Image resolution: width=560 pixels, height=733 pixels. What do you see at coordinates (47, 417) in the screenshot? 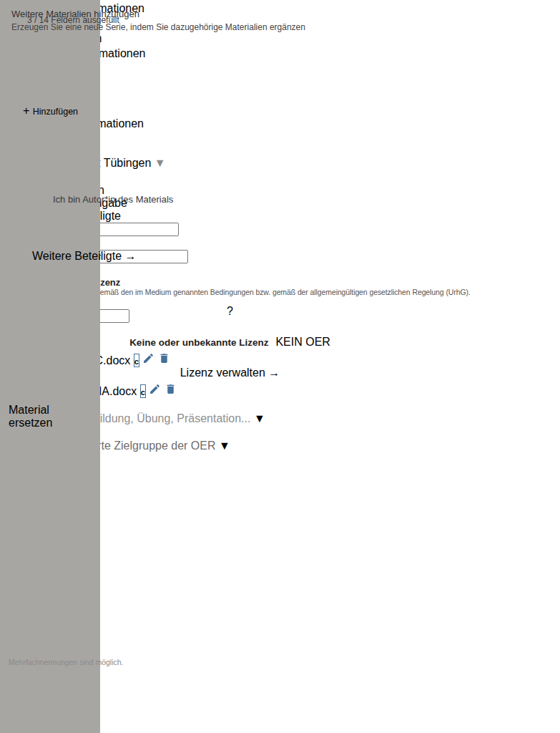
I see `replace-material-button: Material ersetzen` at bounding box center [47, 417].